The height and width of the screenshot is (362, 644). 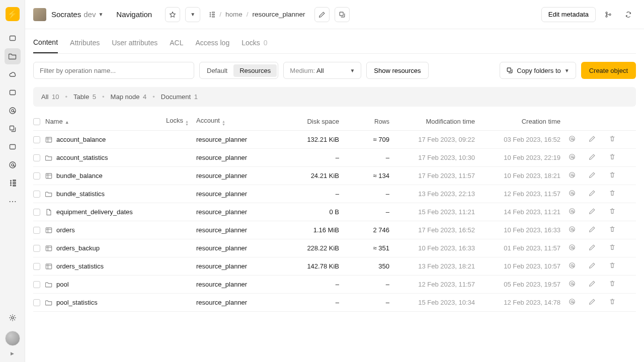 I want to click on edit-path-button, so click(x=322, y=15).